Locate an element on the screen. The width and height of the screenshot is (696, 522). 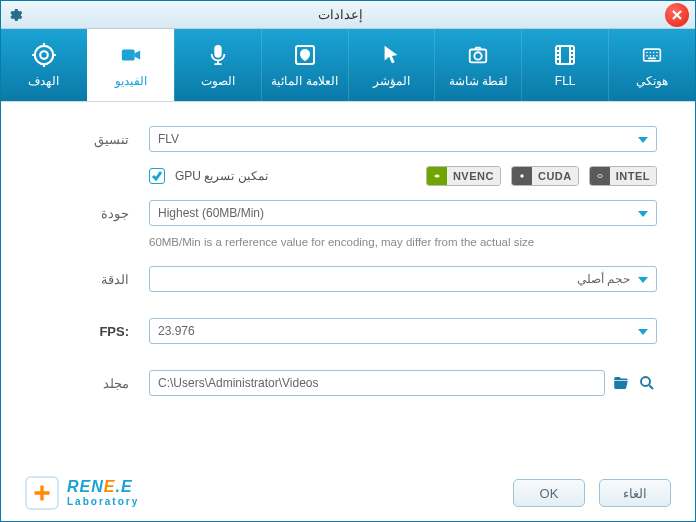
folder-input: C:\Users\Administrator\Videos is located at coordinates (377, 383).